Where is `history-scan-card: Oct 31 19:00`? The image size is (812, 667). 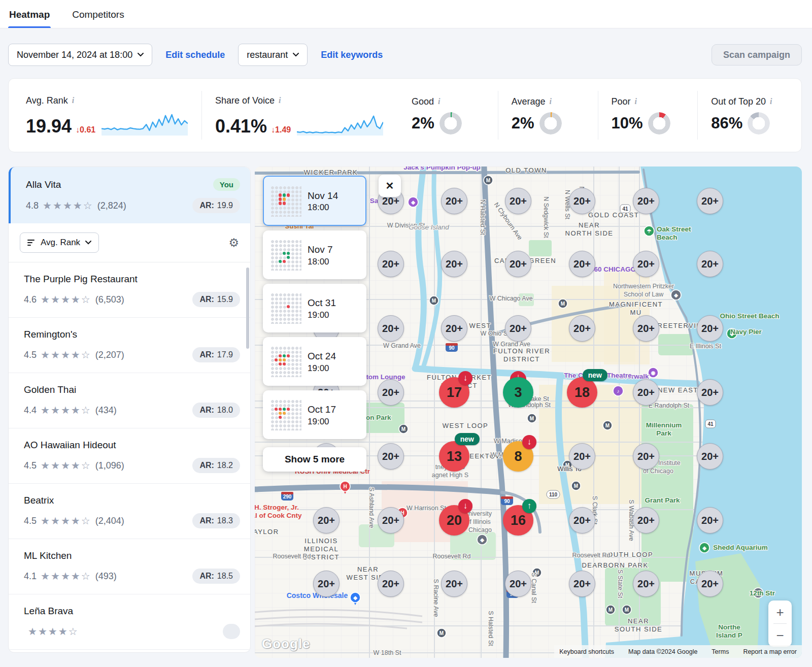
history-scan-card: Oct 31 19:00 is located at coordinates (315, 308).